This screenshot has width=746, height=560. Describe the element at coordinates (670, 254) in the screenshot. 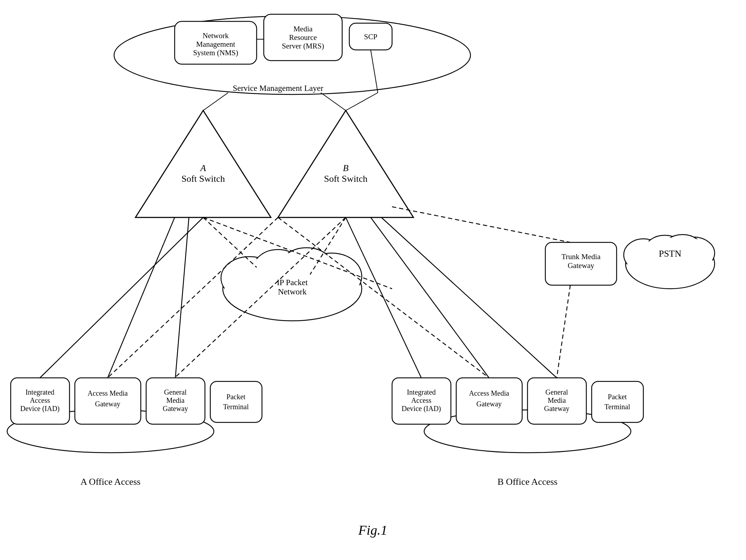

I see `svg-text: PSTN` at that location.